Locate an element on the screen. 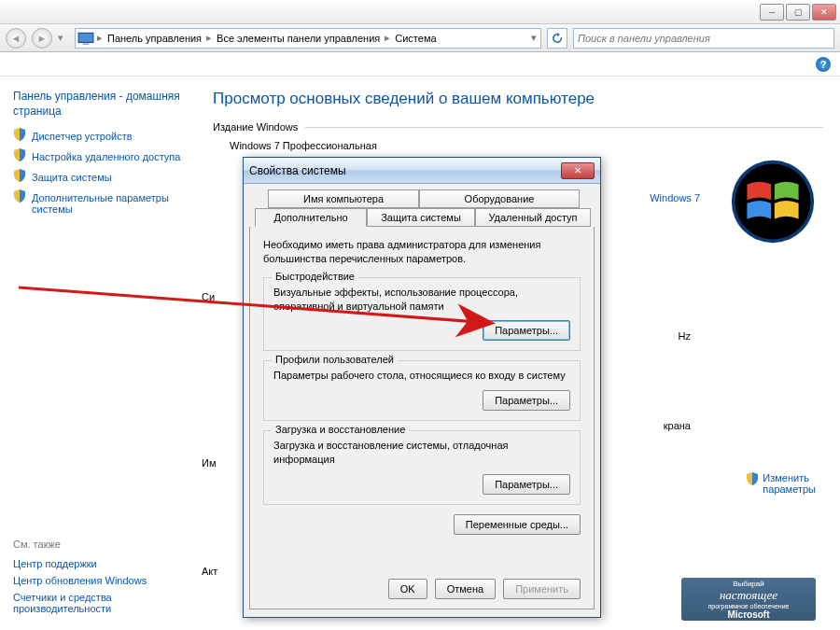  change-link-l1: Изменить is located at coordinates (786, 478).